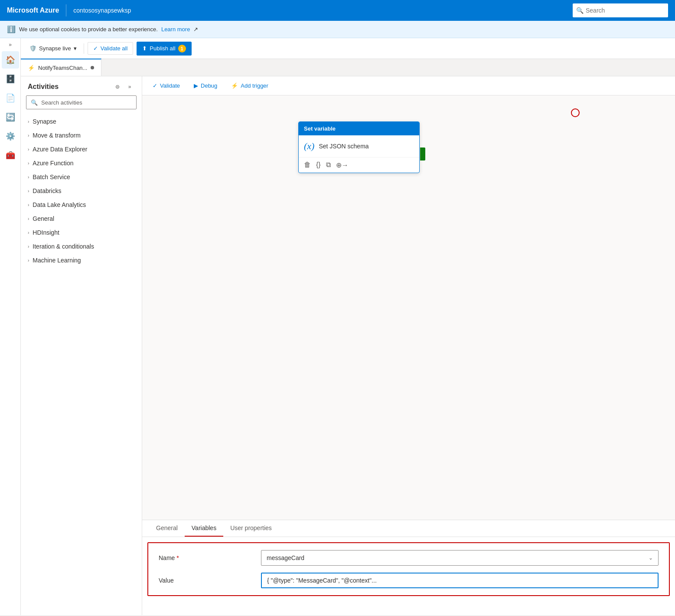  What do you see at coordinates (205, 86) in the screenshot?
I see `debug-button: ▶ Debug` at bounding box center [205, 86].